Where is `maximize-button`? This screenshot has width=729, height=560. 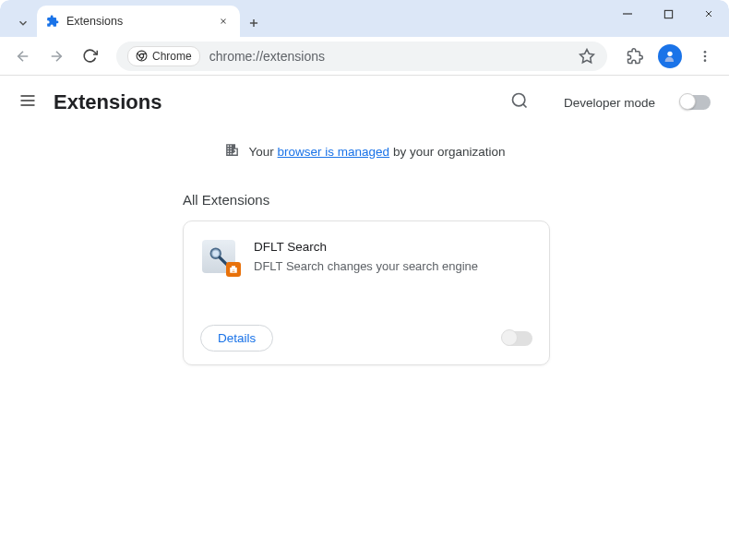 maximize-button is located at coordinates (668, 14).